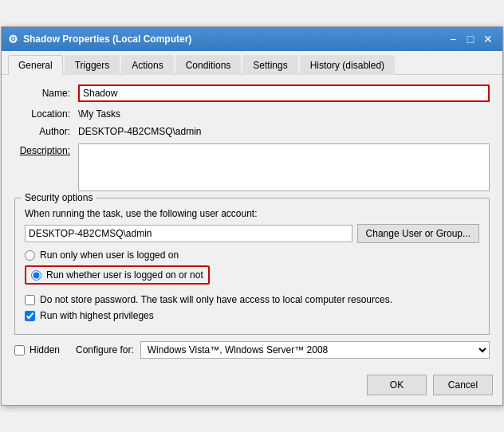 The width and height of the screenshot is (504, 432). I want to click on tab-triggers: Triggers, so click(93, 65).